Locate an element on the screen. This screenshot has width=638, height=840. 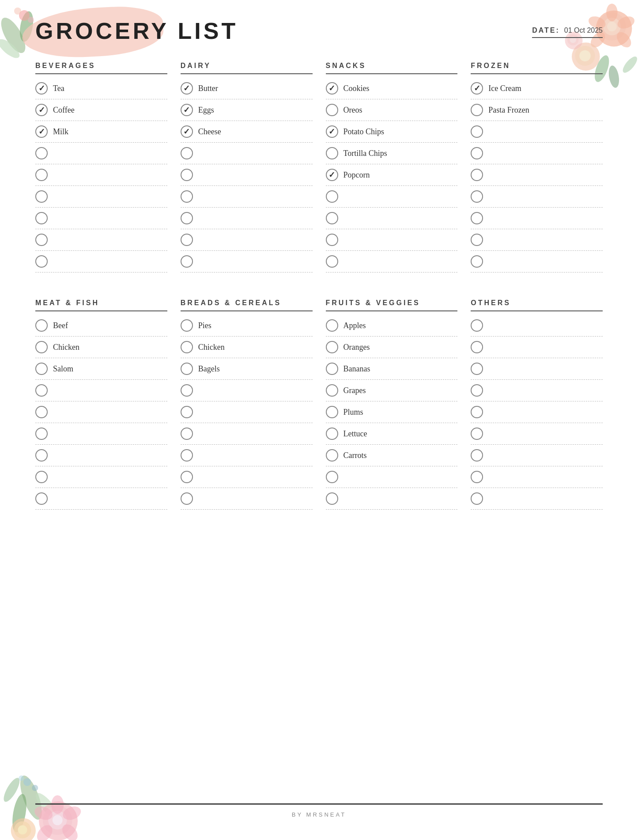
list-item: Salom is located at coordinates (102, 369).